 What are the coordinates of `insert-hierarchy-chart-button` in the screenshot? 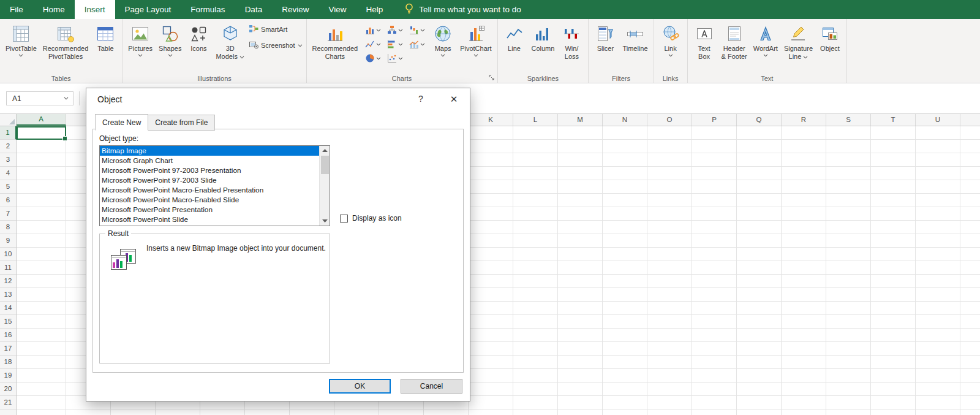 It's located at (394, 29).